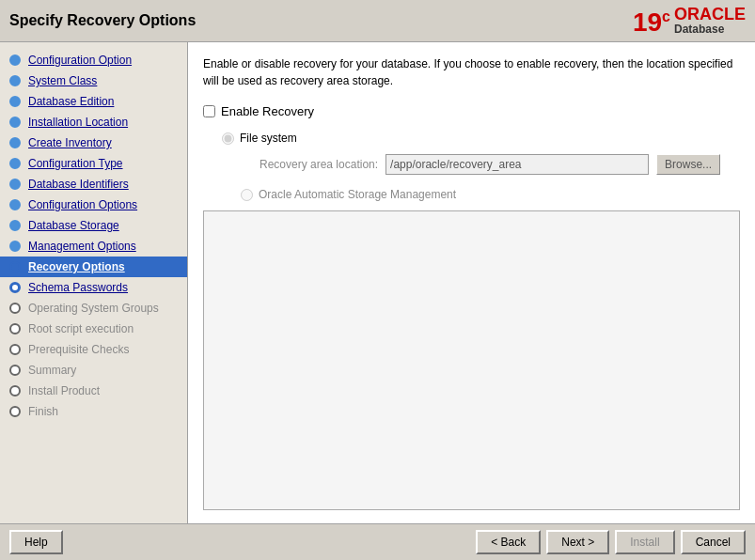  What do you see at coordinates (689, 21) in the screenshot?
I see `oracle-logo: 19c ORACLE Database` at bounding box center [689, 21].